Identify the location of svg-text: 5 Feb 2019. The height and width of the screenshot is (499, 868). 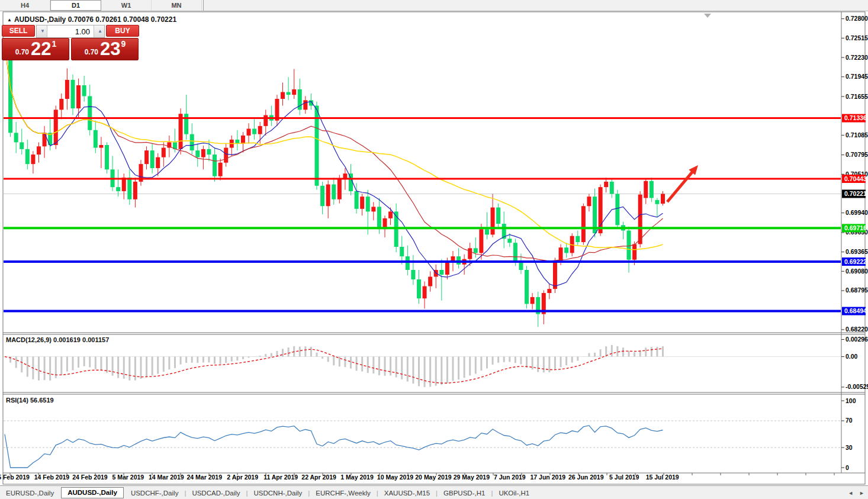
(15, 477).